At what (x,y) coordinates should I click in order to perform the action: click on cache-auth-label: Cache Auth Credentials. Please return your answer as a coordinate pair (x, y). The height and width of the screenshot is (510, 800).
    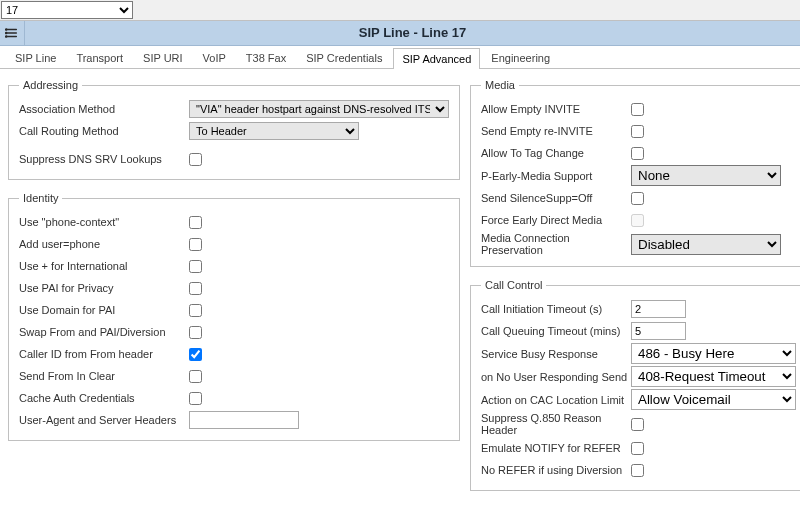
    Looking at the image, I should click on (104, 398).